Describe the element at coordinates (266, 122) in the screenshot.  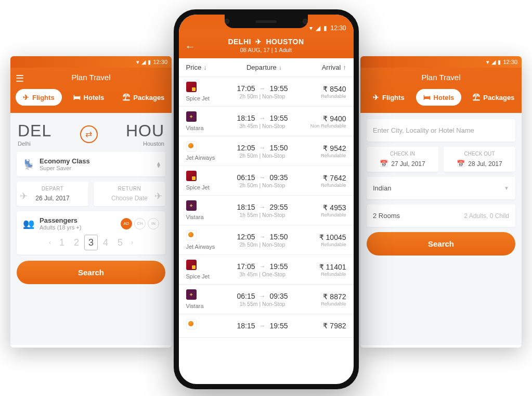
I see `flight-row: Vistara18:15→19:553h 45m | Non-Stop₹ 940…` at that location.